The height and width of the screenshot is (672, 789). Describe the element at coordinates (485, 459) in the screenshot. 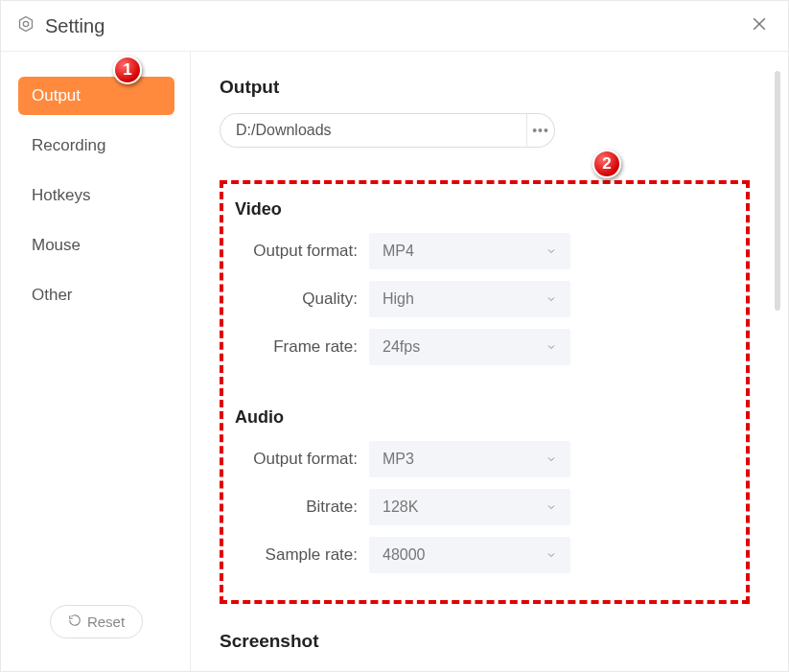

I see `field-audio-output-format: Output format: MP3` at that location.